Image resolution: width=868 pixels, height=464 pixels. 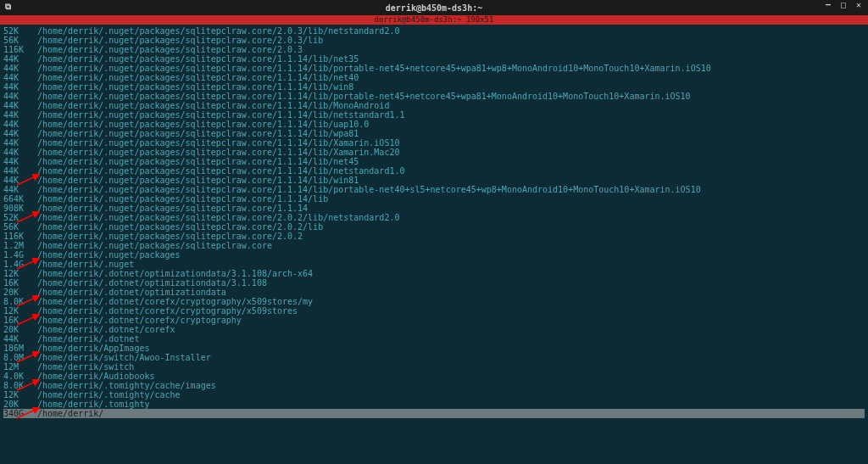 I want to click on disk-size: 340G, so click(x=20, y=414).